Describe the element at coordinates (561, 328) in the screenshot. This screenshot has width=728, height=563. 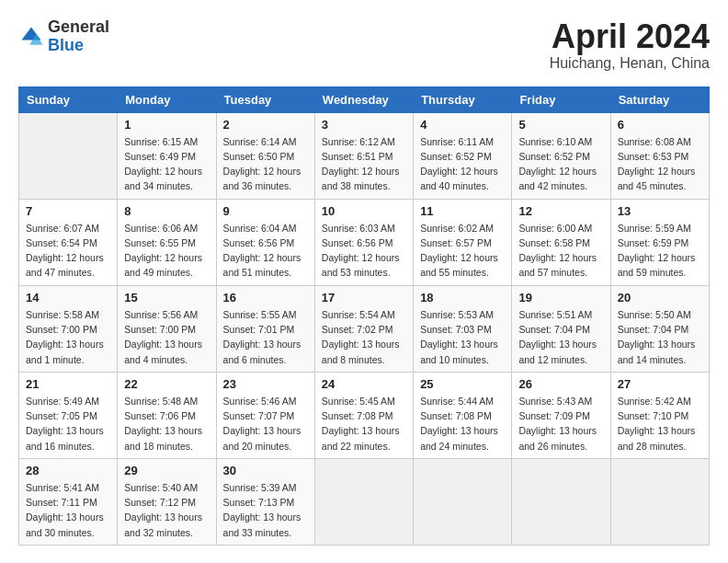
I see `day-cell: 19Sunrise: 5:51 AM Sunset: 7:04 PM Dayli…` at that location.